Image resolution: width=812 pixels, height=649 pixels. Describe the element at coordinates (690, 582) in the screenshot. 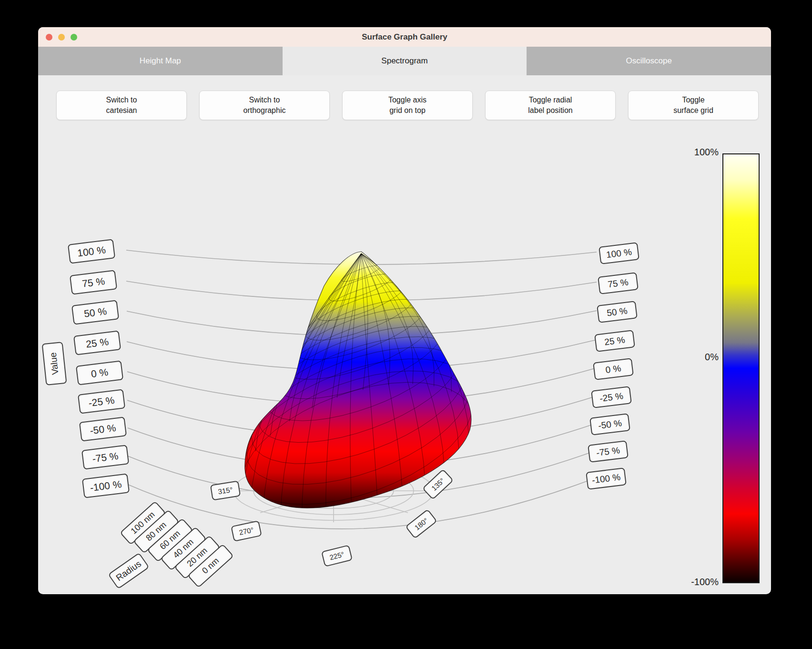

I see `colorbar-bottom-label: -100%` at that location.